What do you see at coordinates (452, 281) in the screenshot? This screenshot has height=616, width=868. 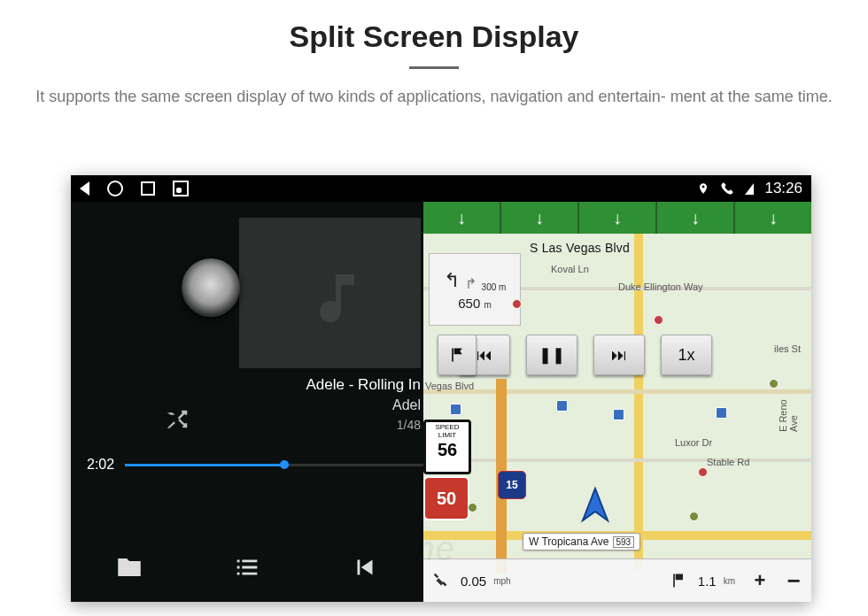 I see `turn-left-icon: ↰` at bounding box center [452, 281].